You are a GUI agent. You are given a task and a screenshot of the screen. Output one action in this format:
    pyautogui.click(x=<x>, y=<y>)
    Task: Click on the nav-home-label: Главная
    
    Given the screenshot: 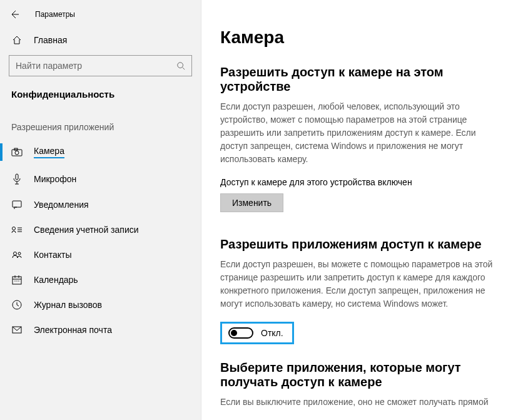 What is the action you would take?
    pyautogui.click(x=50, y=40)
    